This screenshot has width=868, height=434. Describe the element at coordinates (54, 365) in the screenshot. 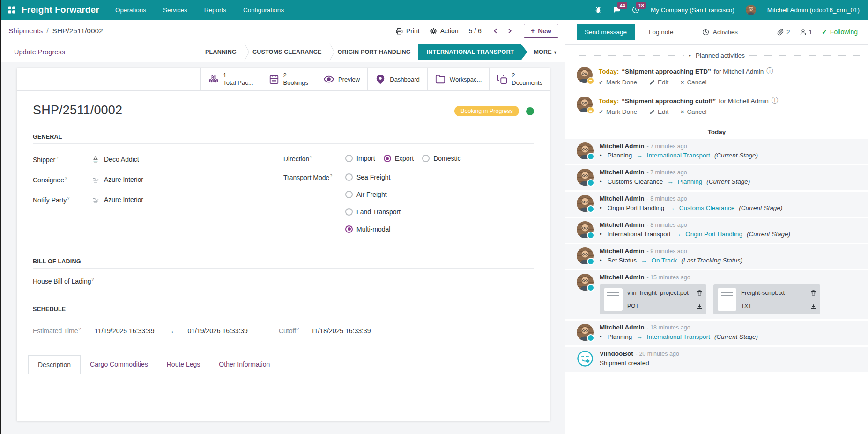

I see `tab-description: Description` at that location.